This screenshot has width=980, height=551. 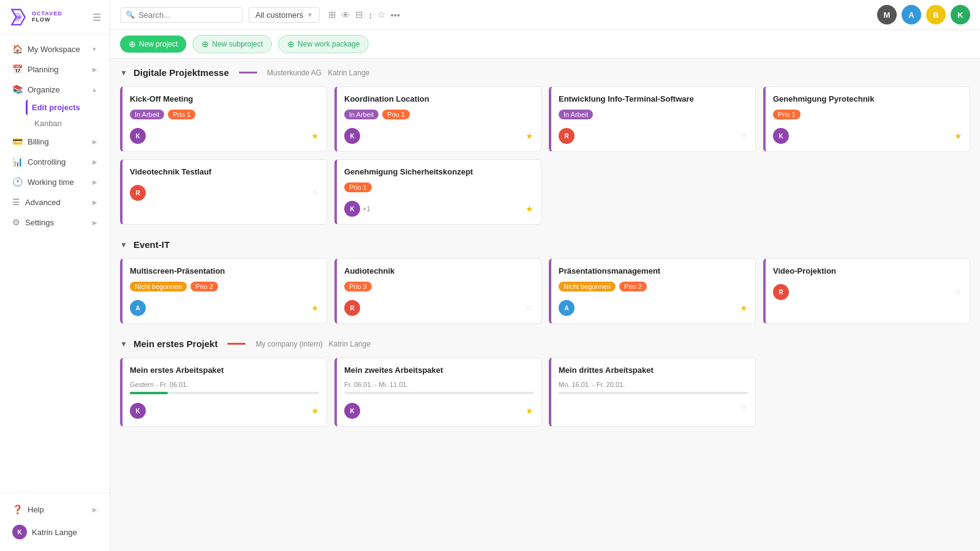 What do you see at coordinates (55, 69) in the screenshot?
I see `sidebar-item-planning: 📅 Planning ▶` at bounding box center [55, 69].